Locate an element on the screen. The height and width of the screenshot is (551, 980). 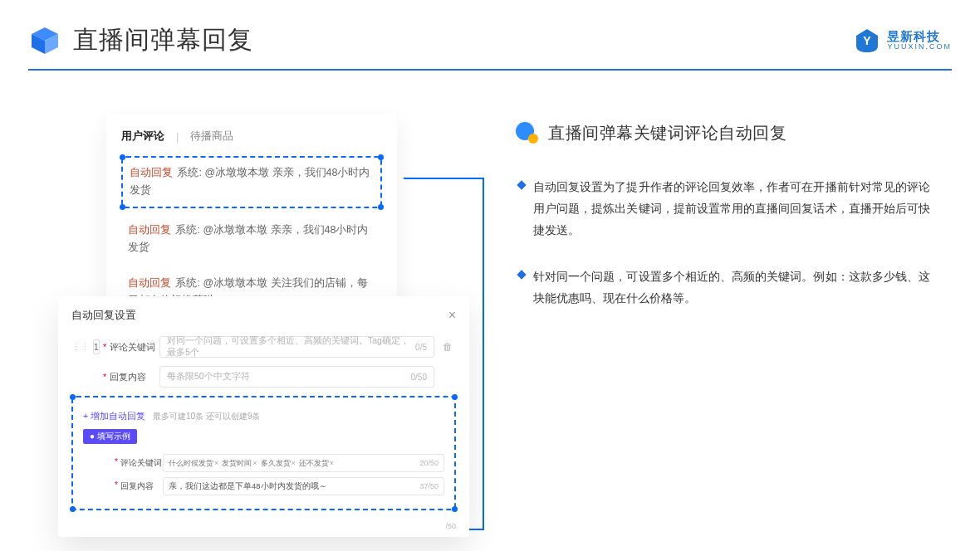
add-hint: 最多可建10条 还可以创建9条 is located at coordinates (206, 417).